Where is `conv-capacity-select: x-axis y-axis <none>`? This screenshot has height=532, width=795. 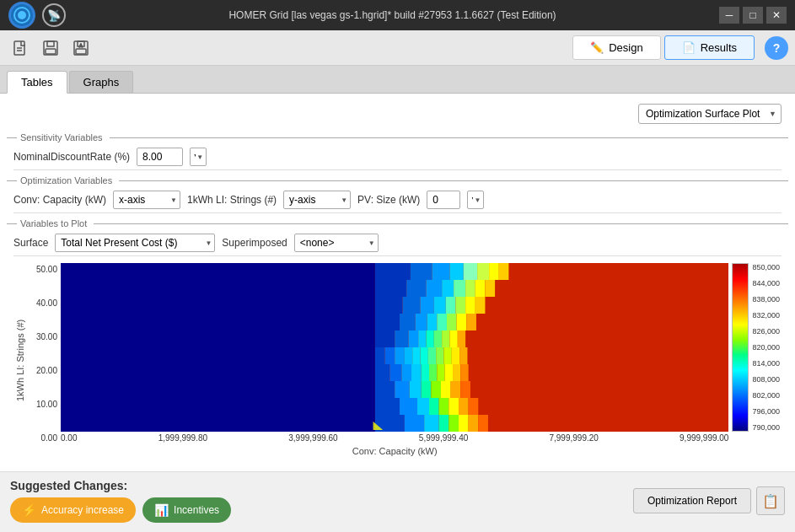 conv-capacity-select: x-axis y-axis <none> is located at coordinates (147, 200).